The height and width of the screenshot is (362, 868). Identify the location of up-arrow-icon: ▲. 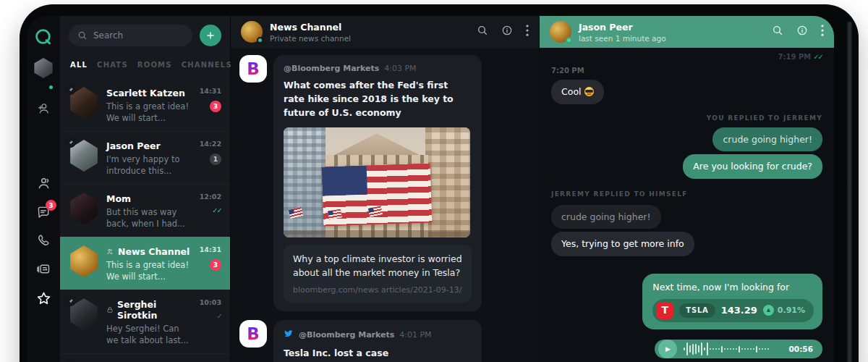
(768, 310).